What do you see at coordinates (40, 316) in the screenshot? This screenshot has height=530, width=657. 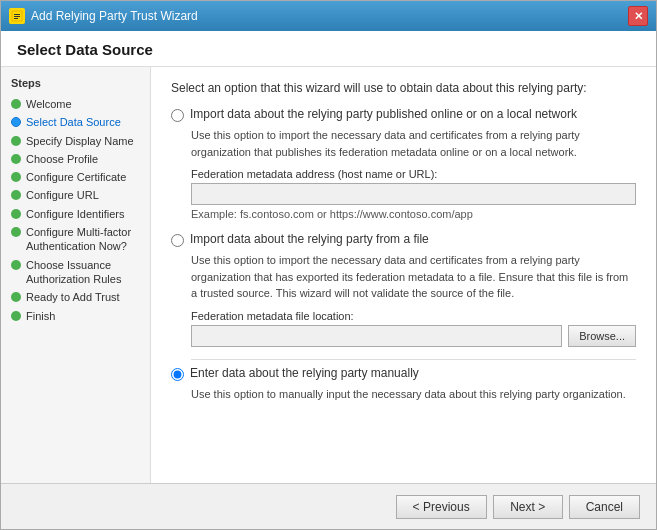 I see `sidebar-label-finish: Finish` at bounding box center [40, 316].